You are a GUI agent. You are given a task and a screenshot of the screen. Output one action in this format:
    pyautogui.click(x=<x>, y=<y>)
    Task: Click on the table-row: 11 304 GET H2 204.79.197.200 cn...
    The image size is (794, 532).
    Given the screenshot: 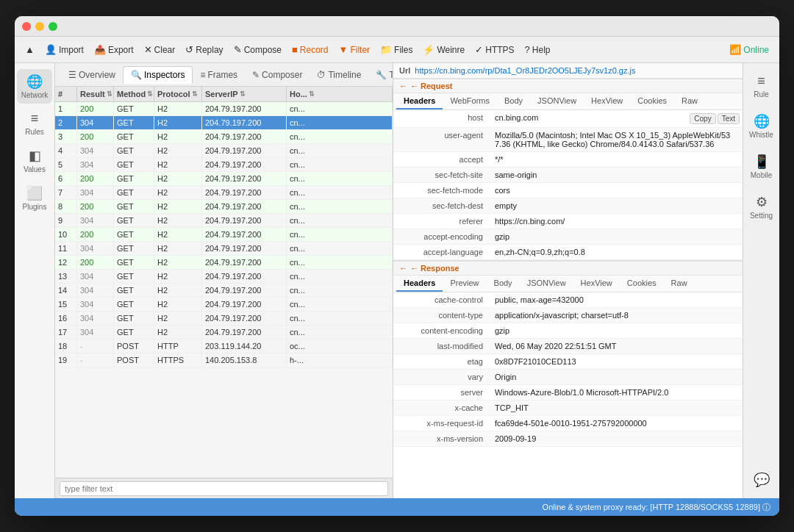 What is the action you would take?
    pyautogui.click(x=223, y=248)
    